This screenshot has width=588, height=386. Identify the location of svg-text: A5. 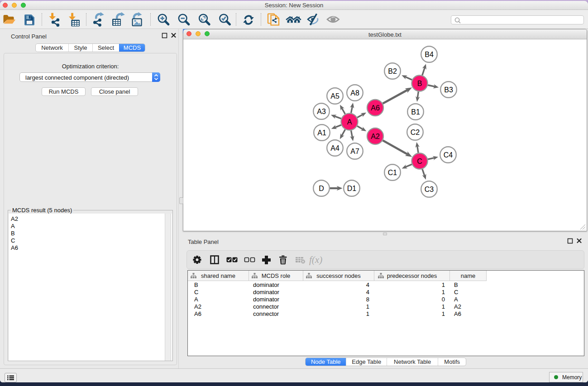
(335, 96).